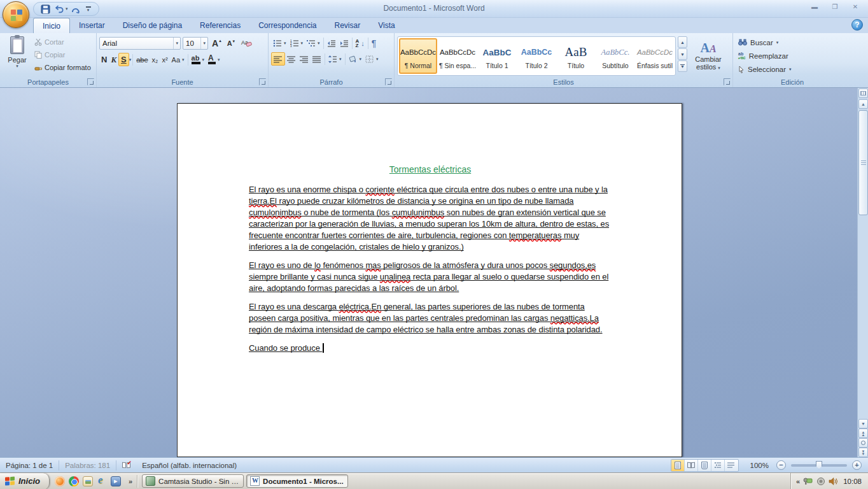 Image resolution: width=868 pixels, height=489 pixels. What do you see at coordinates (62, 67) in the screenshot?
I see `format-painter-button: Copiar formato` at bounding box center [62, 67].